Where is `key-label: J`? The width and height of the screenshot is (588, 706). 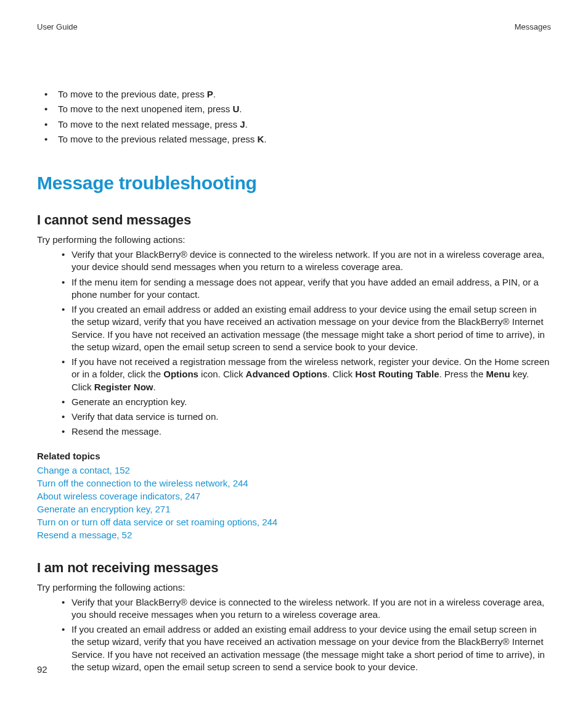
key-label: J is located at coordinates (242, 125).